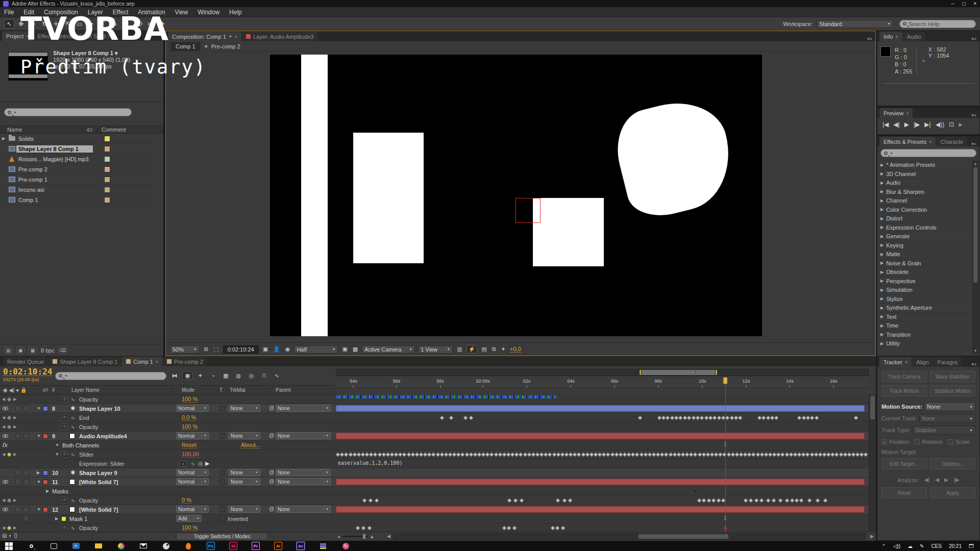 The width and height of the screenshot is (980, 551). I want to click on property-value: 100 %, so click(190, 427).